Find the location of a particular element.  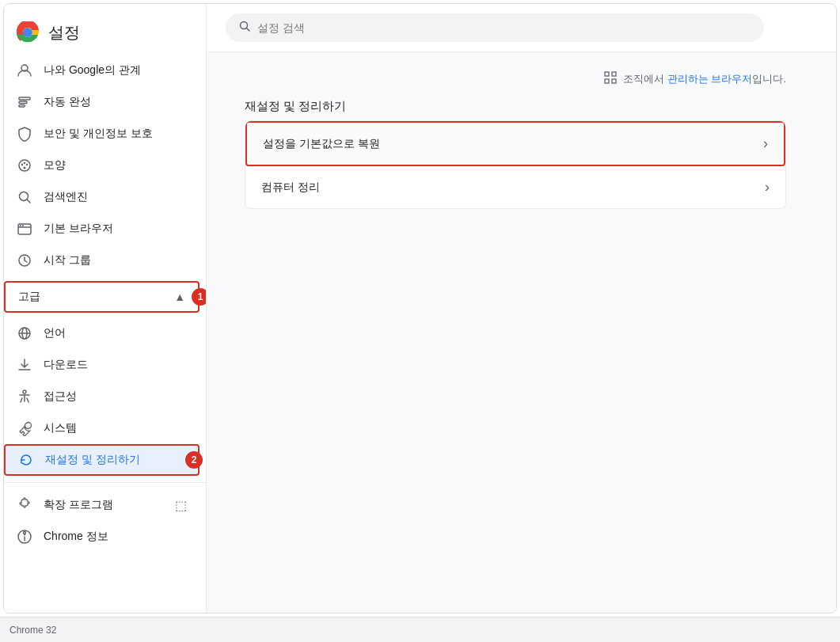

browser-icon is located at coordinates (25, 229).